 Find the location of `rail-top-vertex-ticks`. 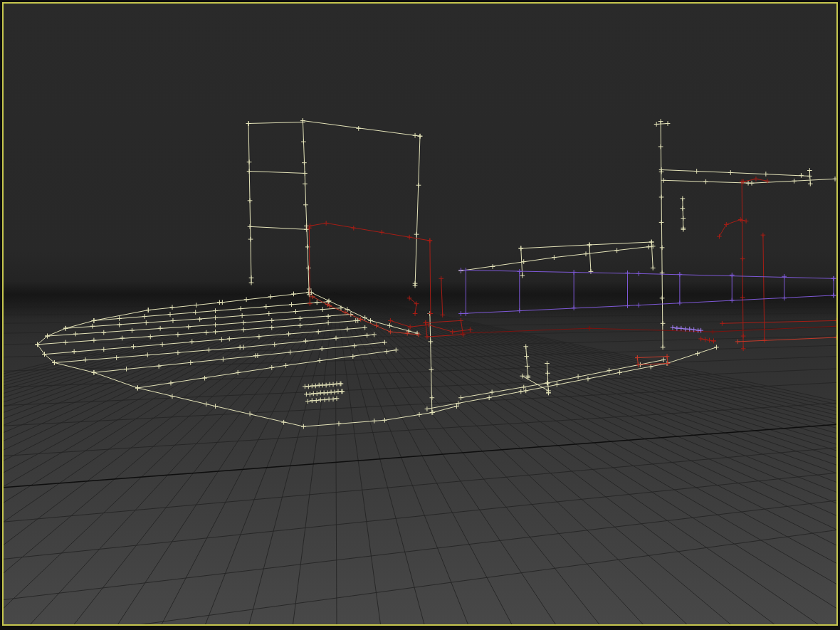

rail-top-vertex-ticks is located at coordinates (557, 258).